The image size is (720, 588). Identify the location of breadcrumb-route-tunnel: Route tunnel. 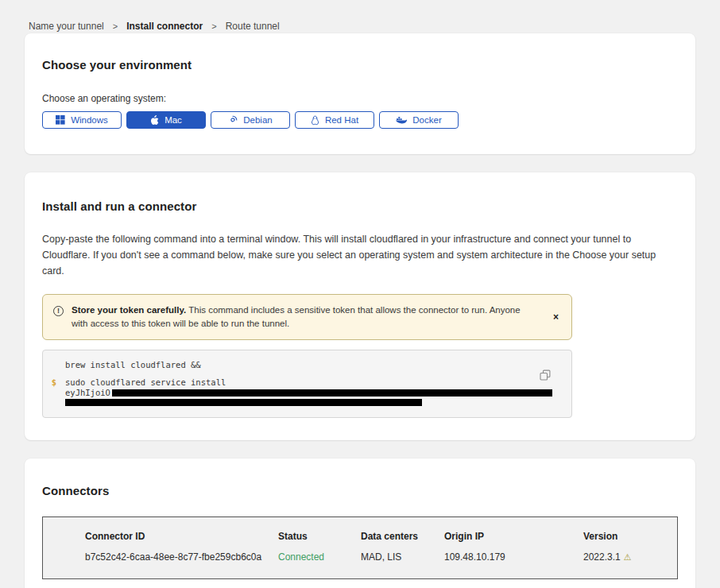
(253, 26).